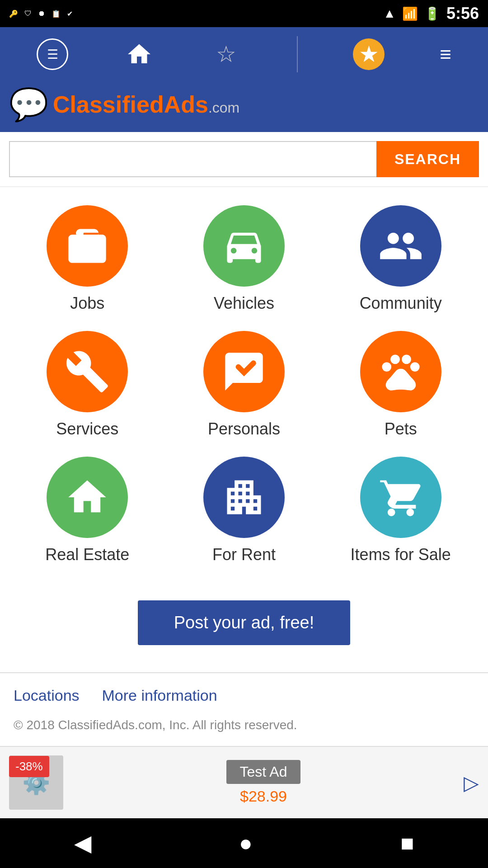  I want to click on post-ad-button: Post your ad, free!, so click(244, 623).